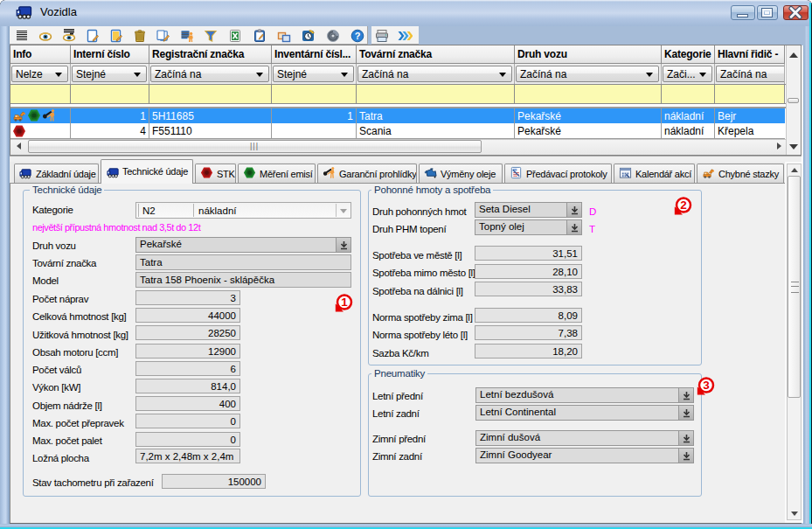  I want to click on svg-text: 3, so click(706, 385).